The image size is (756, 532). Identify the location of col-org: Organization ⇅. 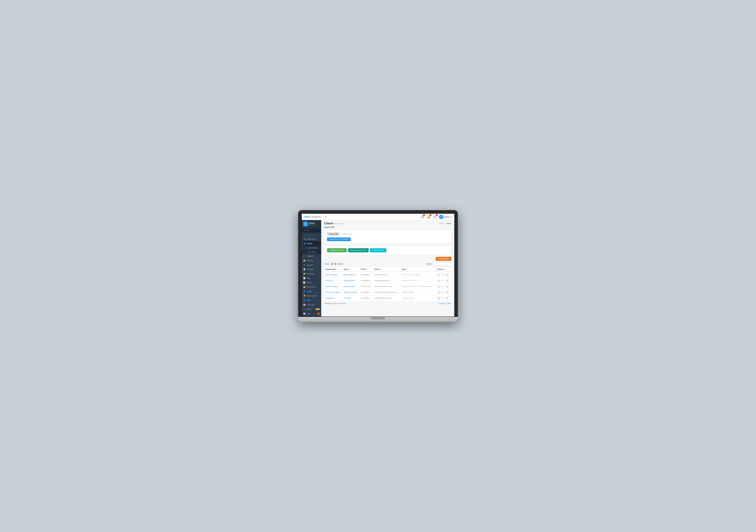
(333, 269).